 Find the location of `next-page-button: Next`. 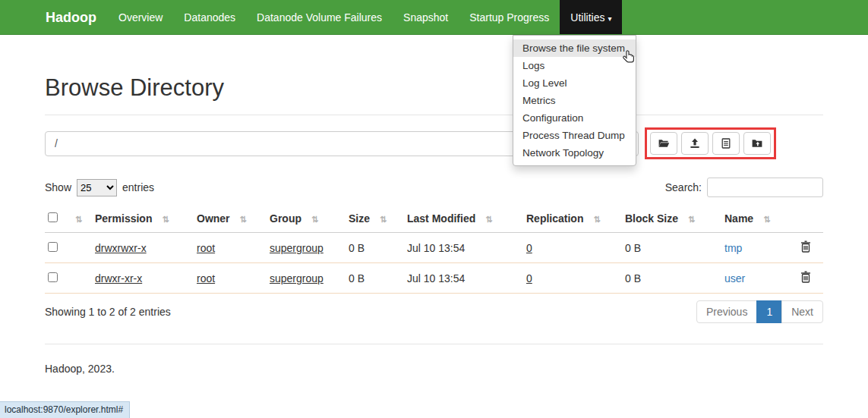

next-page-button: Next is located at coordinates (802, 312).